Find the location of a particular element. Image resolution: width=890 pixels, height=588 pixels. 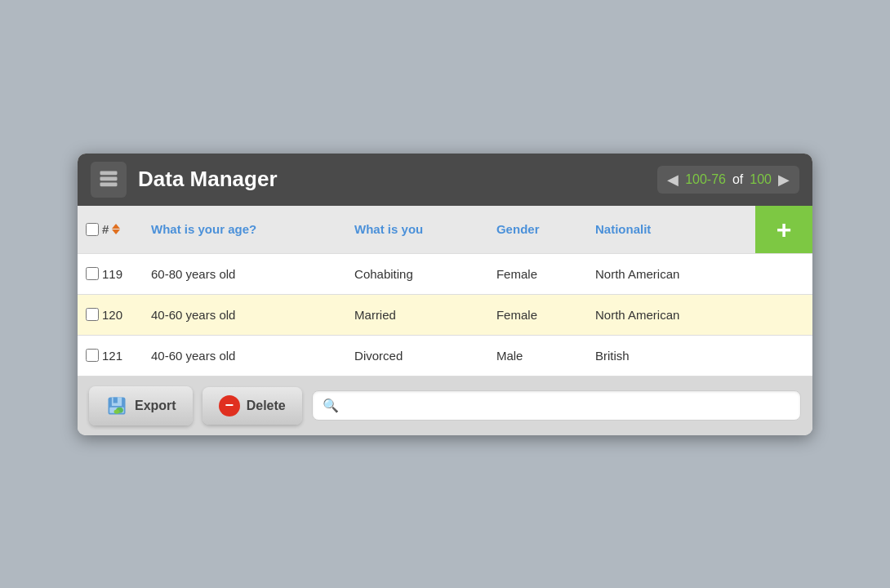

sort-down-arrow is located at coordinates (116, 232).